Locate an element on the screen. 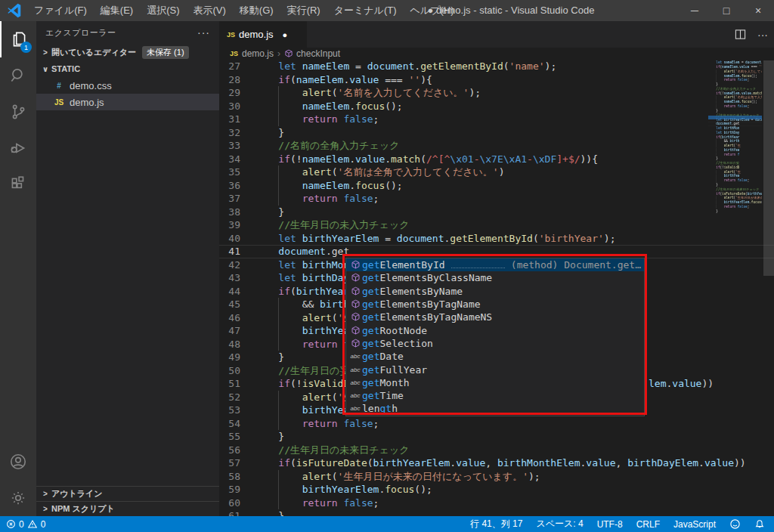 The image size is (774, 532). line-number: 49 is located at coordinates (230, 357).